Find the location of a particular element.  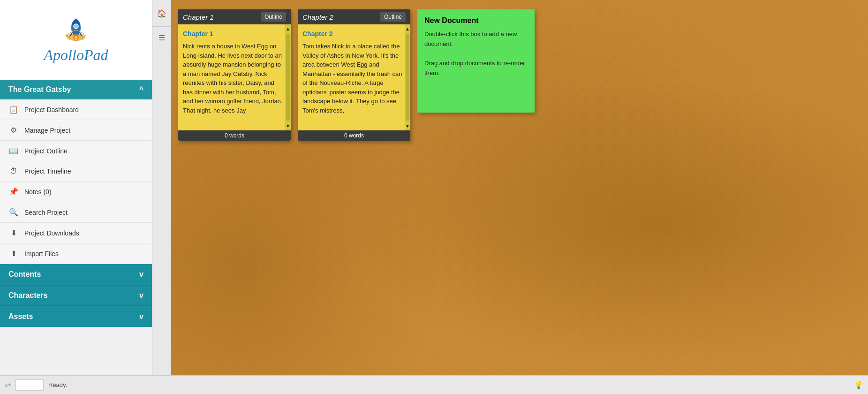

chapter1-text: Nick rents a house in West Egg on Long I… is located at coordinates (234, 78).